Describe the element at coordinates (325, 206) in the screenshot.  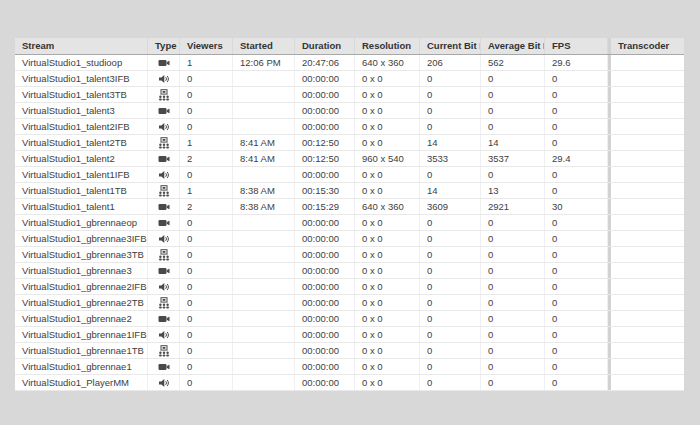
I see `duration-cell: 00:15:29` at that location.